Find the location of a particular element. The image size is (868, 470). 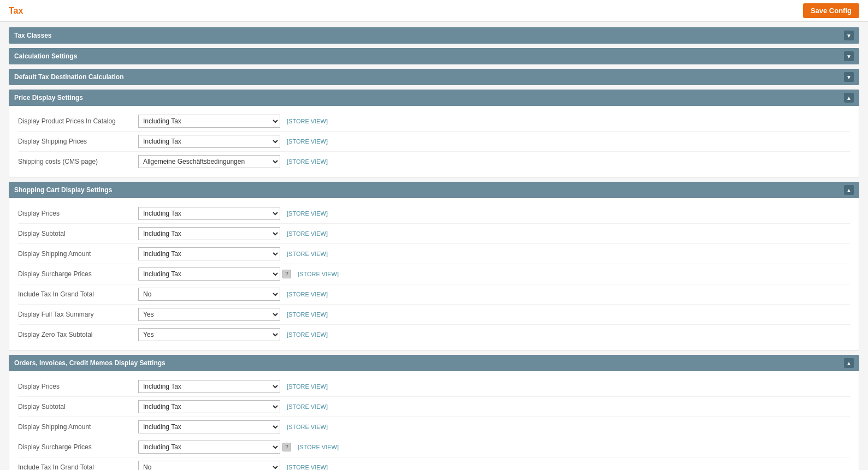

store-view-link-price-display-settings-0: [STORE VIEW] is located at coordinates (307, 121).